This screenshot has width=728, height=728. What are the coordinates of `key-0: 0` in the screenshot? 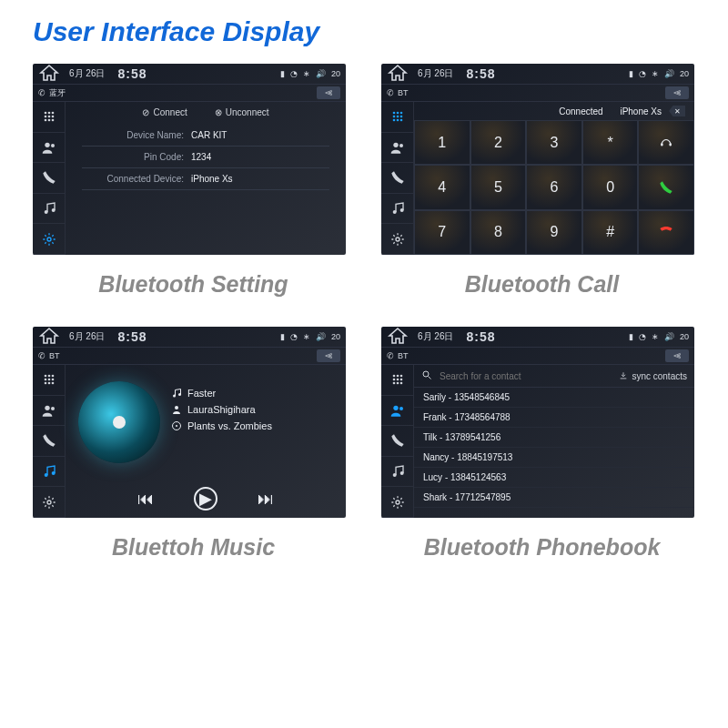 It's located at (611, 187).